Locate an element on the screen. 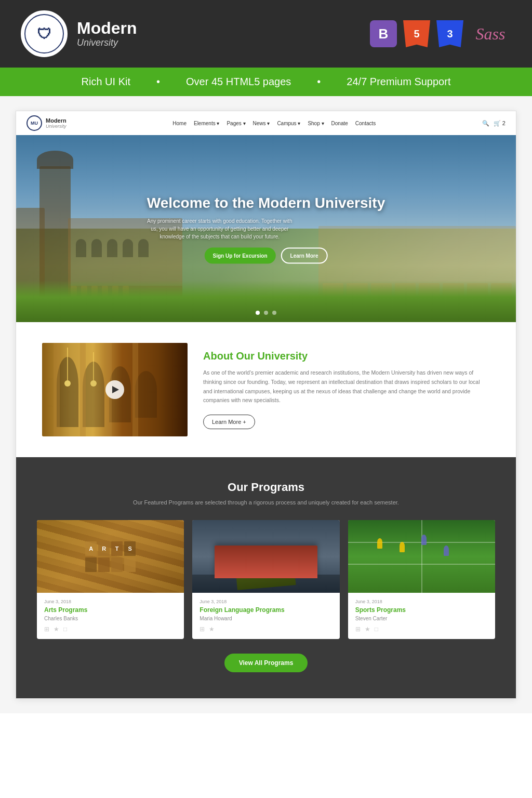  logo-text: Modern University is located at coordinates (107, 34).